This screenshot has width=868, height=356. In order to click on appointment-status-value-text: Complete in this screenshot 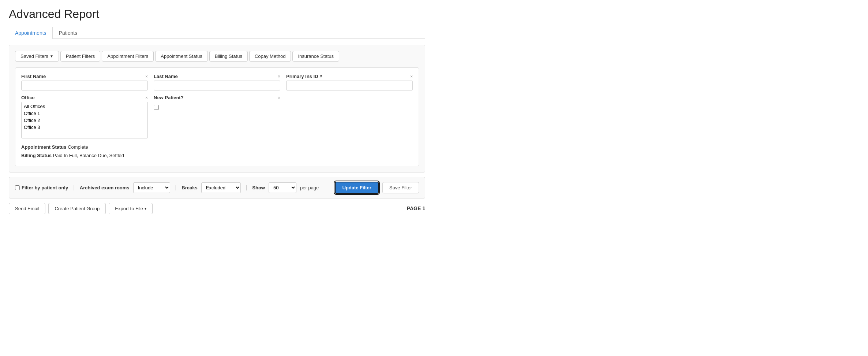, I will do `click(78, 147)`.